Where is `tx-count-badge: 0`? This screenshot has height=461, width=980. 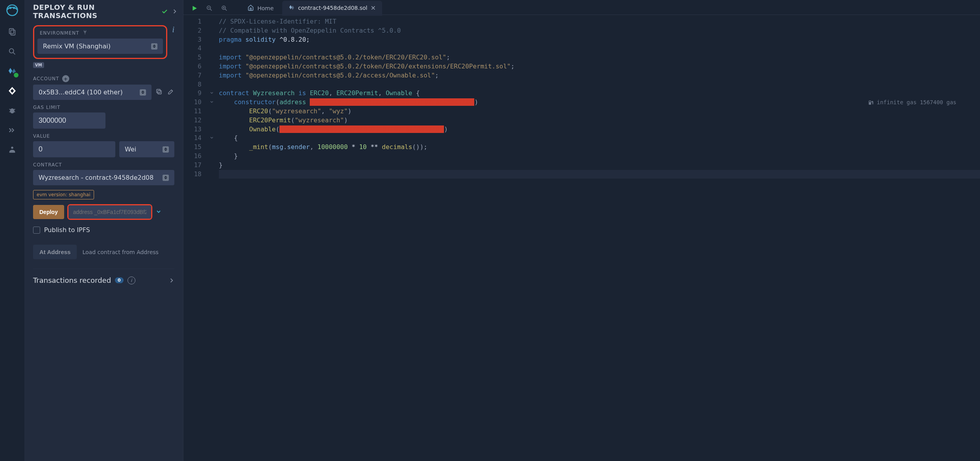 tx-count-badge: 0 is located at coordinates (119, 280).